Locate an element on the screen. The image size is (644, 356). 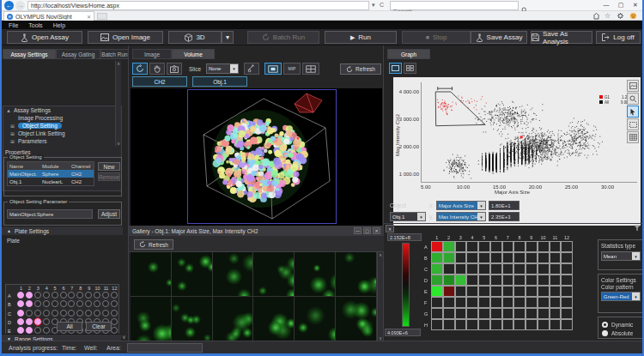
heatmap-cell-B7 is located at coordinates (508, 257).